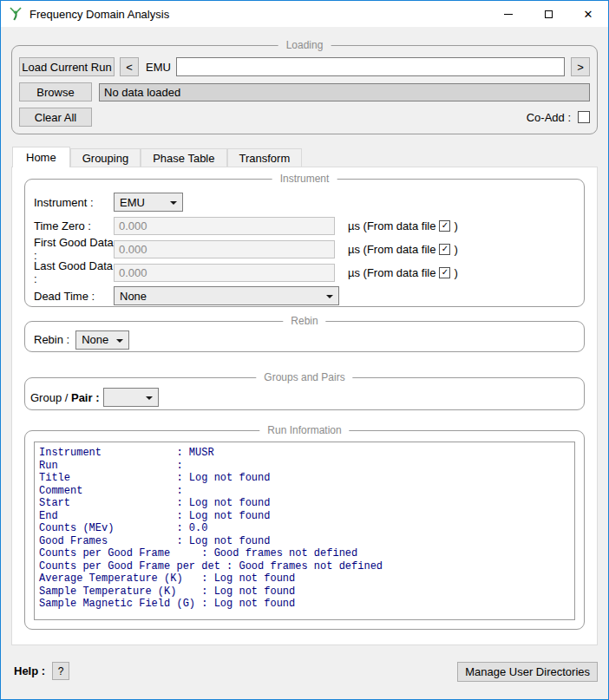  I want to click on previous-run-button: <, so click(129, 67).